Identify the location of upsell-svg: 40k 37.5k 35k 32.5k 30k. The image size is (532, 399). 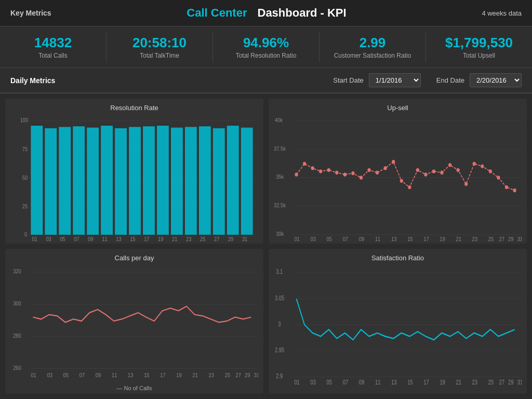
(398, 178).